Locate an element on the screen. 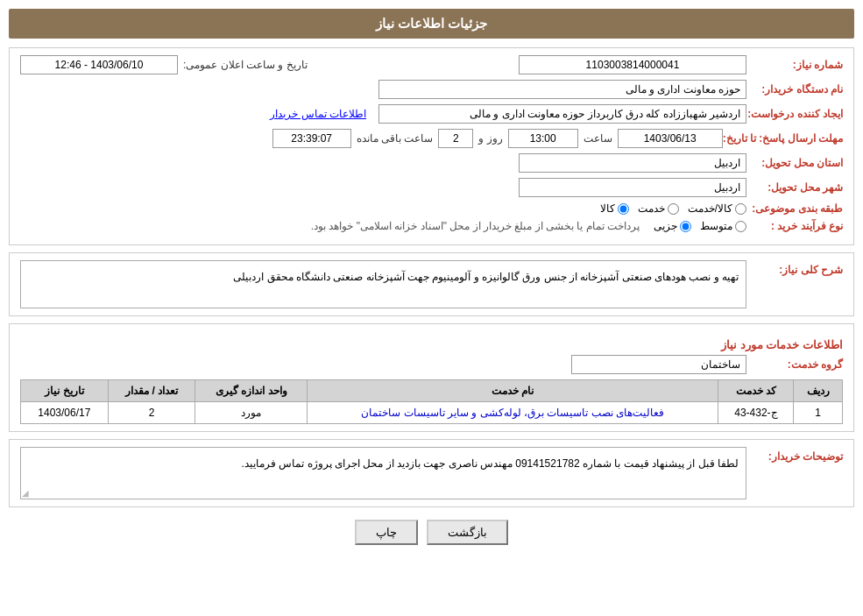 The width and height of the screenshot is (863, 616). category-kala-option: کالا is located at coordinates (615, 209).